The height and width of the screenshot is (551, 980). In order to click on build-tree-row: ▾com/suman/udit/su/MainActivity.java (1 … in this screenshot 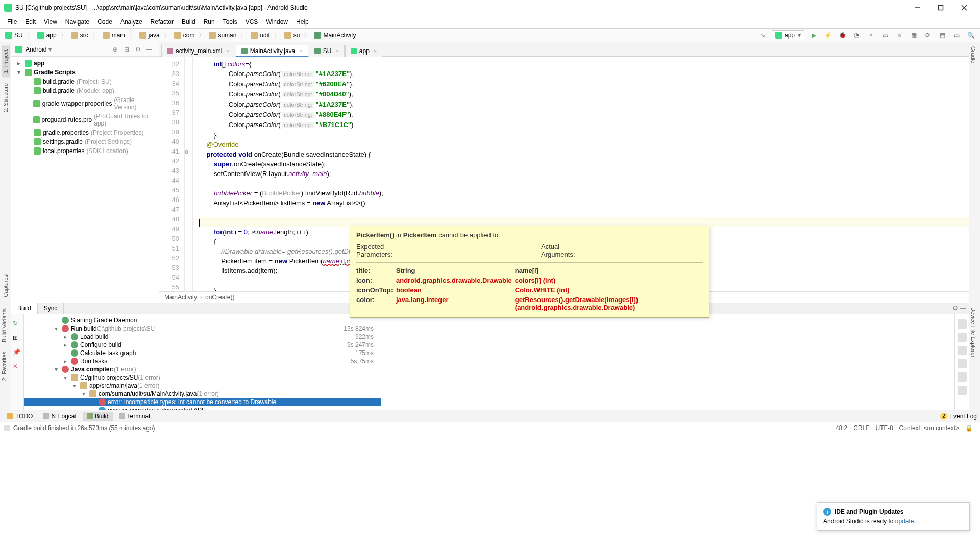, I will do `click(202, 394)`.